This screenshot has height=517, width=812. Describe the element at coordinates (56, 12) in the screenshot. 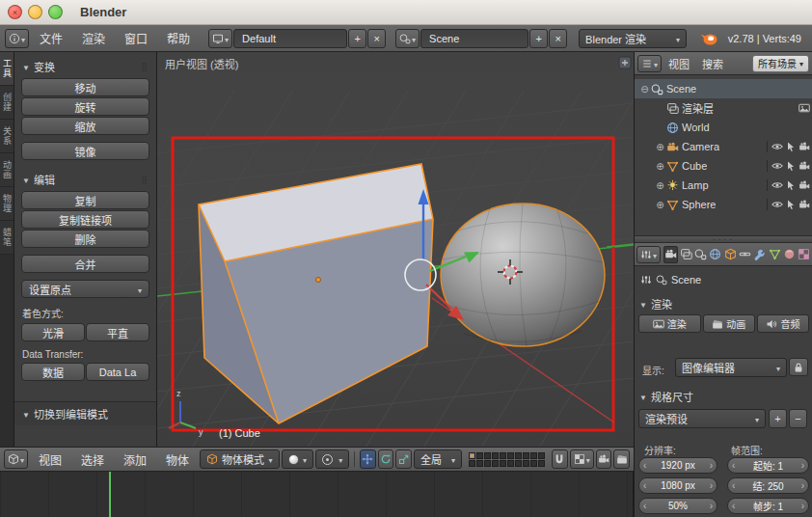

I see `window-maximize-button` at that location.